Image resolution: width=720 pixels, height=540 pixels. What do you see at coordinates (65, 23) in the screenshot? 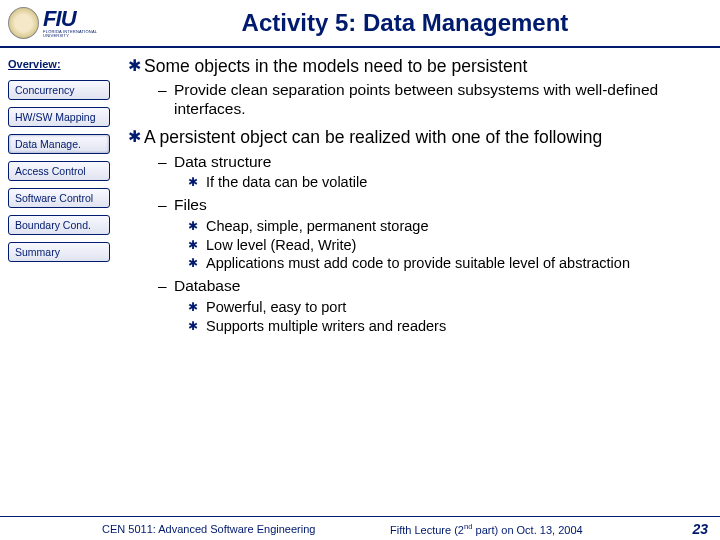
I see `logo: FIU FLORIDA INTERNATIONAL UNIVERSITY` at bounding box center [65, 23].